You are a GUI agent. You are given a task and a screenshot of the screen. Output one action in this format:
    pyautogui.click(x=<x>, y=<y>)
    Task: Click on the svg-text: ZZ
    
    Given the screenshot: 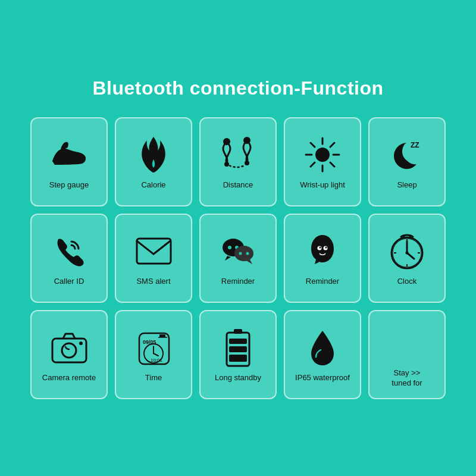 What is the action you would take?
    pyautogui.click(x=415, y=145)
    